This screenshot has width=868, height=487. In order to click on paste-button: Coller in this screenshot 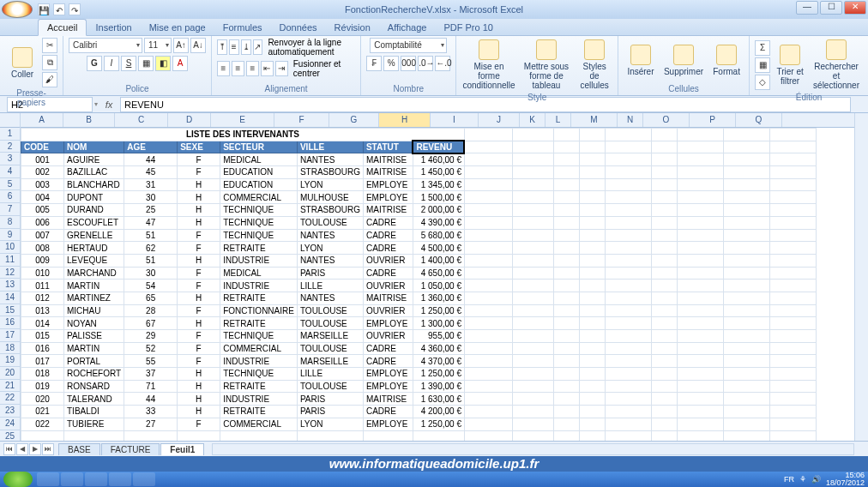, I will do `click(22, 63)`.